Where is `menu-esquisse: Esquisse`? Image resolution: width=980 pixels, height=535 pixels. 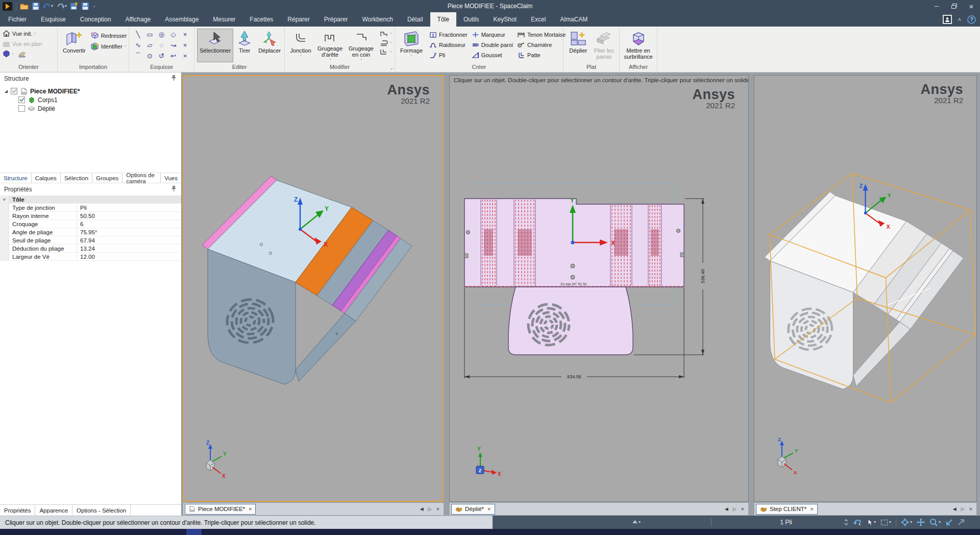 menu-esquisse: Esquisse is located at coordinates (53, 19).